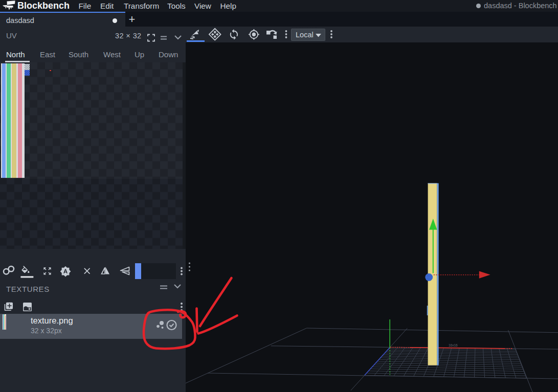  Describe the element at coordinates (453, 345) in the screenshot. I see `svg-text: 16x16` at that location.